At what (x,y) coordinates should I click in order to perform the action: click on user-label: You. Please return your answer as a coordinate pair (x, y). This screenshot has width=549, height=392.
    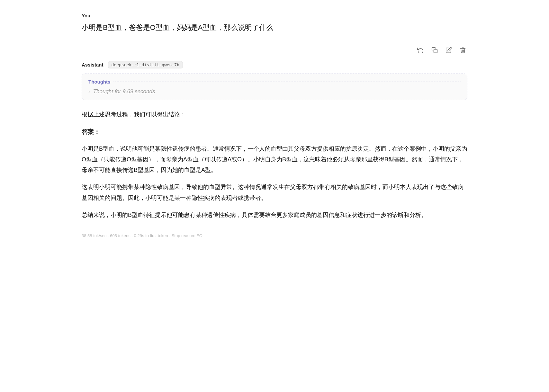
    Looking at the image, I should click on (274, 15).